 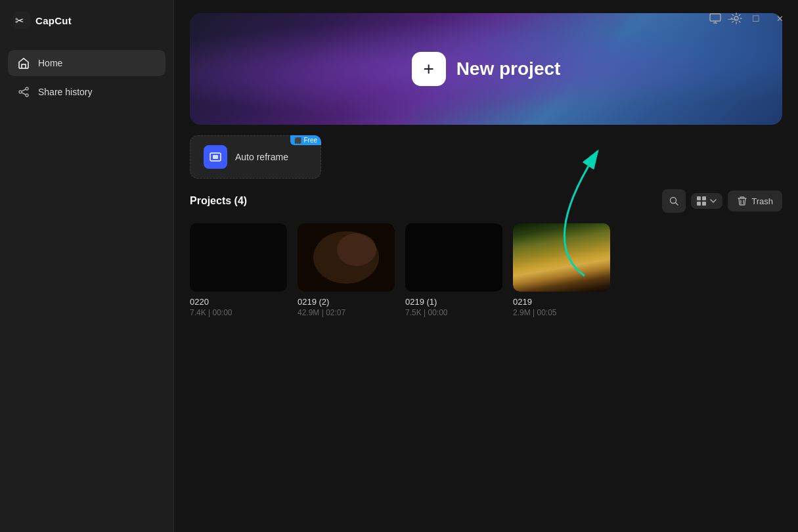 What do you see at coordinates (780, 18) in the screenshot?
I see `close-icon: ✕` at bounding box center [780, 18].